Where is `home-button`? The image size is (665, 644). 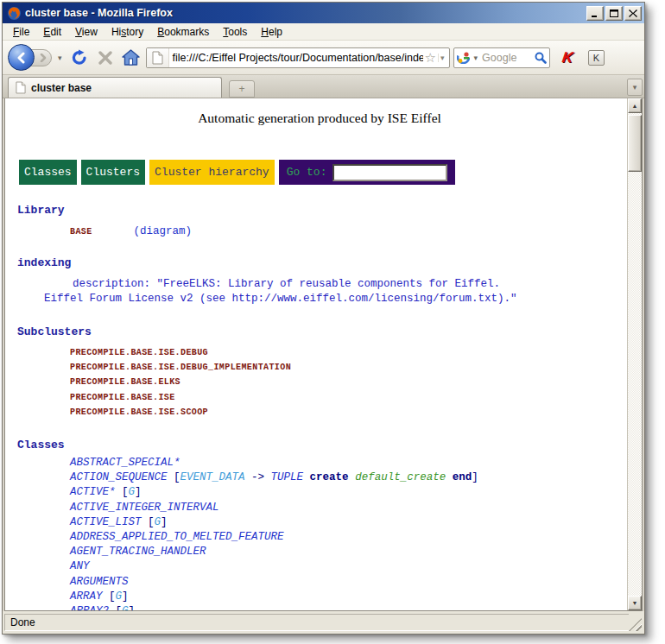
home-button is located at coordinates (131, 58).